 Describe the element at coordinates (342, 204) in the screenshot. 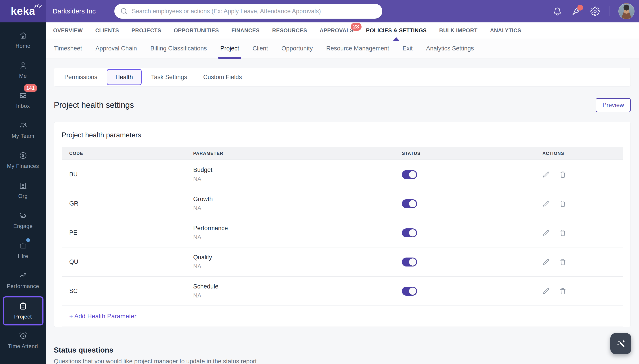

I see `table-row: GR Growth NA` at that location.